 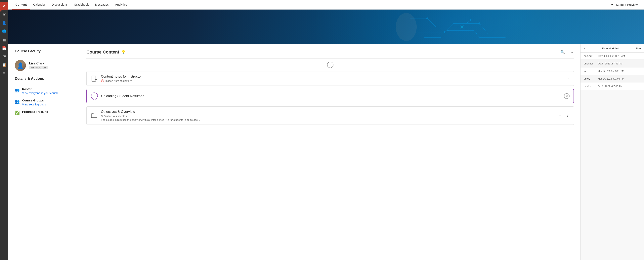 What do you see at coordinates (39, 5) in the screenshot?
I see `tab-calendar: Calendar` at bounding box center [39, 5].